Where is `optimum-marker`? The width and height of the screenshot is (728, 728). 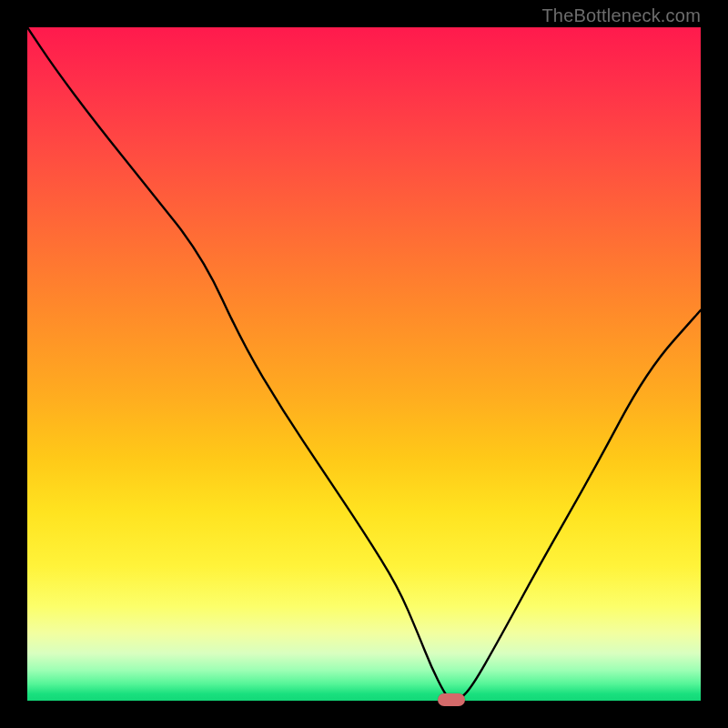
optimum-marker is located at coordinates (451, 700).